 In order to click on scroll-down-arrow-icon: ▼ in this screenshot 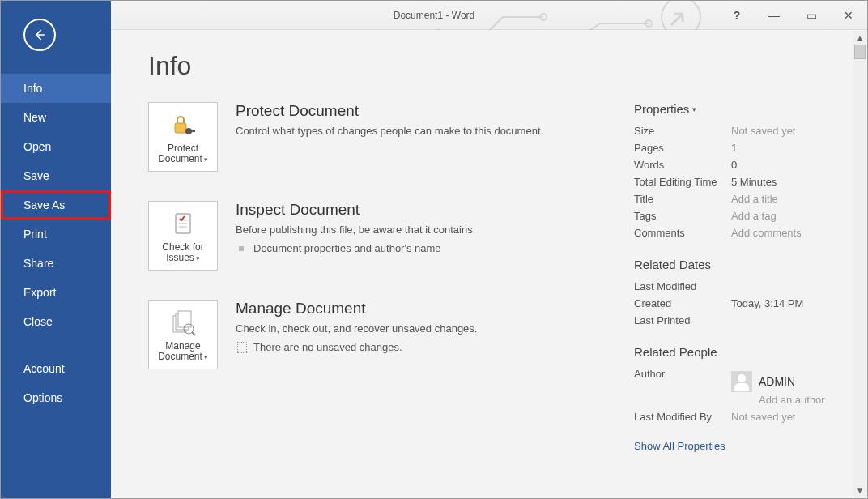, I will do `click(860, 491)`.